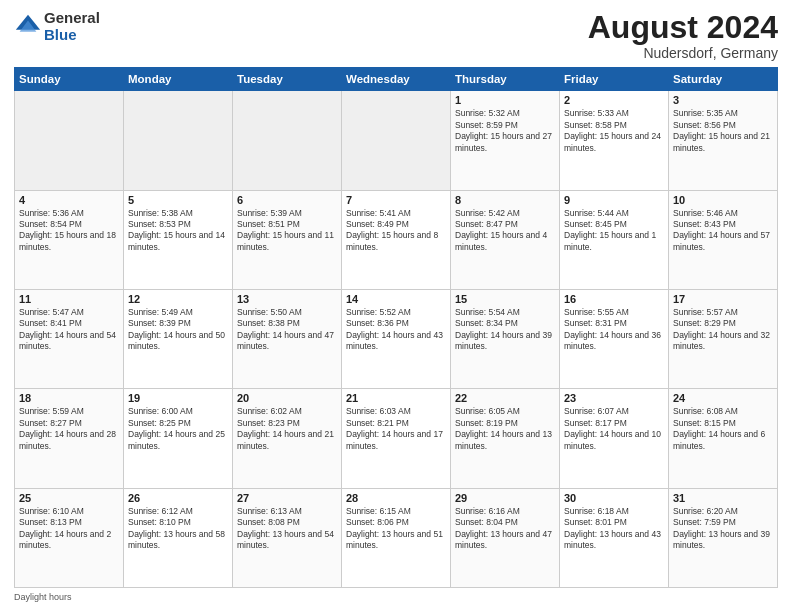 The height and width of the screenshot is (612, 792). What do you see at coordinates (396, 200) in the screenshot?
I see `day-number: 7` at bounding box center [396, 200].